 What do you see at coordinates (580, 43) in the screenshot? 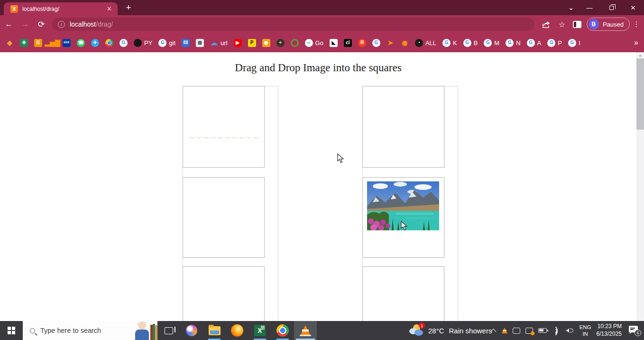
I see `bookmark-label: I` at bounding box center [580, 43].